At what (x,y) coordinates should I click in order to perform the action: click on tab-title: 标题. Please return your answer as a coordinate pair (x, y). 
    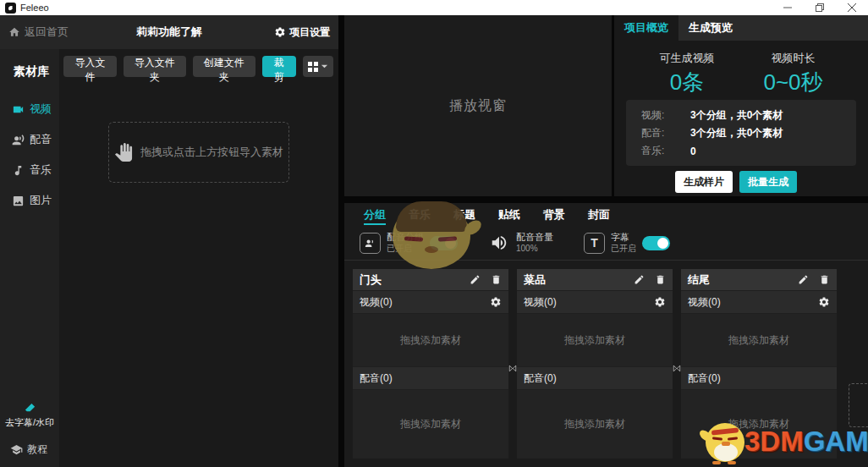
    Looking at the image, I should click on (464, 215).